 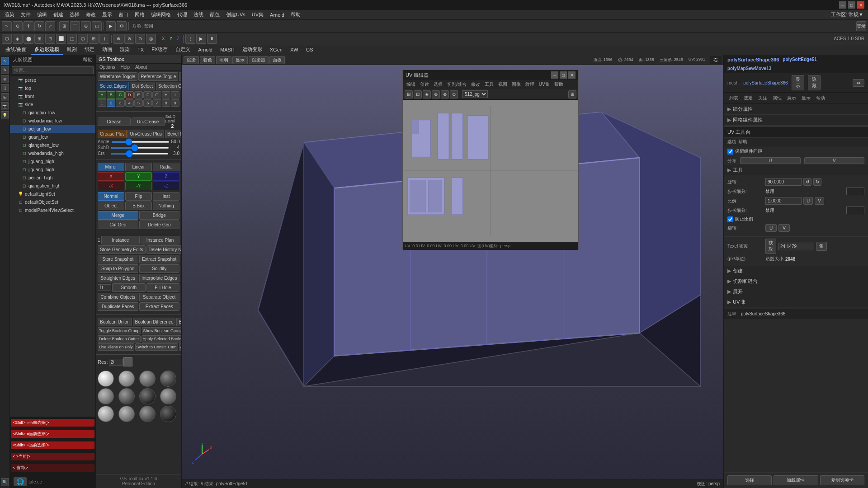 What do you see at coordinates (138, 176) in the screenshot?
I see `axis-y-btn: Y` at bounding box center [138, 176].